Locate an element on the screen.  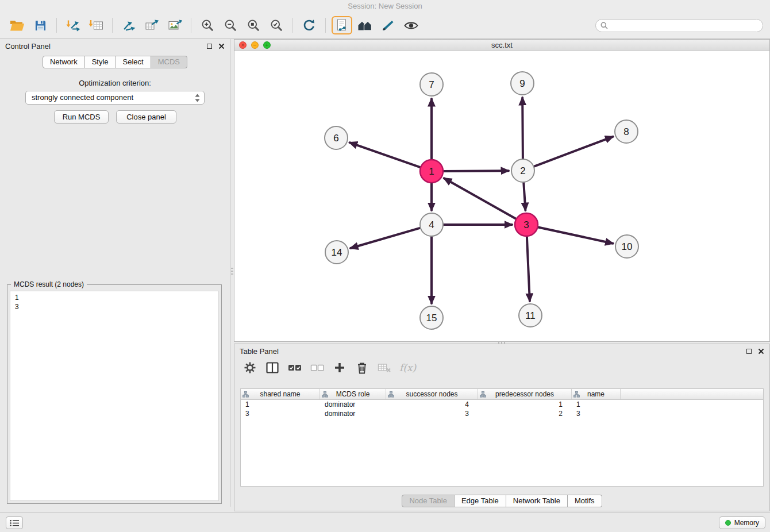
graph-node-label: 7 is located at coordinates (431, 85).